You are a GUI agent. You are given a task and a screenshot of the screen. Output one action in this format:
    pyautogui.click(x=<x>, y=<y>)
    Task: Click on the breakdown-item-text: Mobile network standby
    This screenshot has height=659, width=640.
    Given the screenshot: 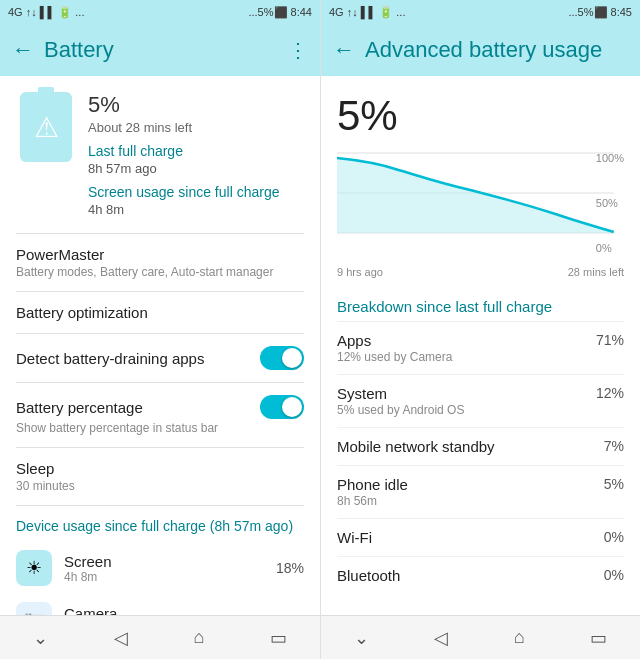 What is the action you would take?
    pyautogui.click(x=416, y=446)
    